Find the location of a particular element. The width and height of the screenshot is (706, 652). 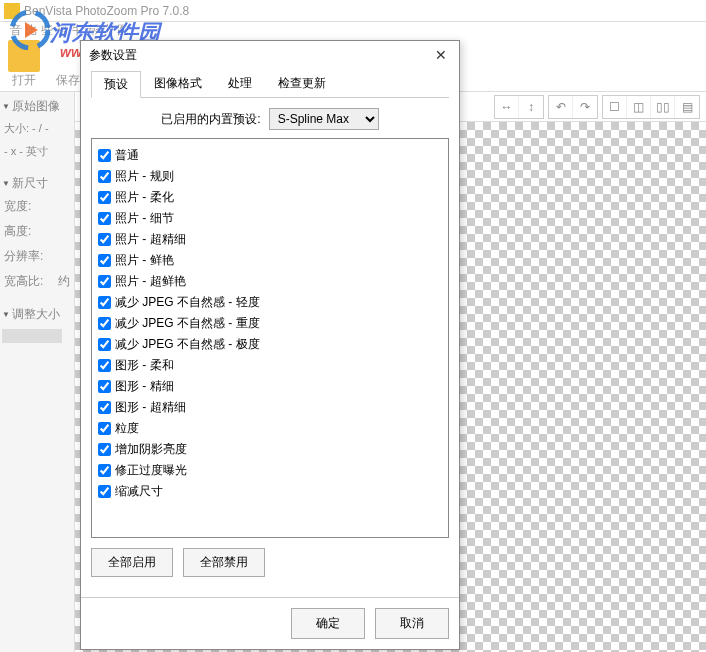

open-label: 打开 is located at coordinates (24, 80).